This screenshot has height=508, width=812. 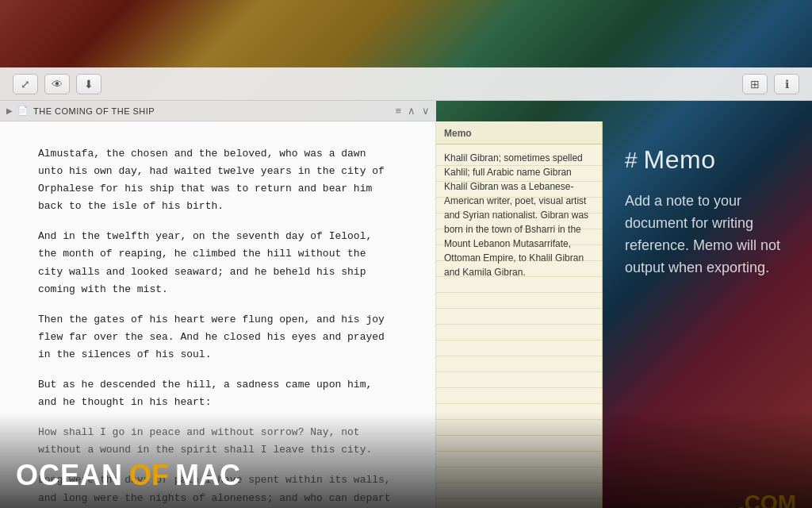 I want to click on toolbar-right: ⊞ ℹ, so click(x=771, y=84).